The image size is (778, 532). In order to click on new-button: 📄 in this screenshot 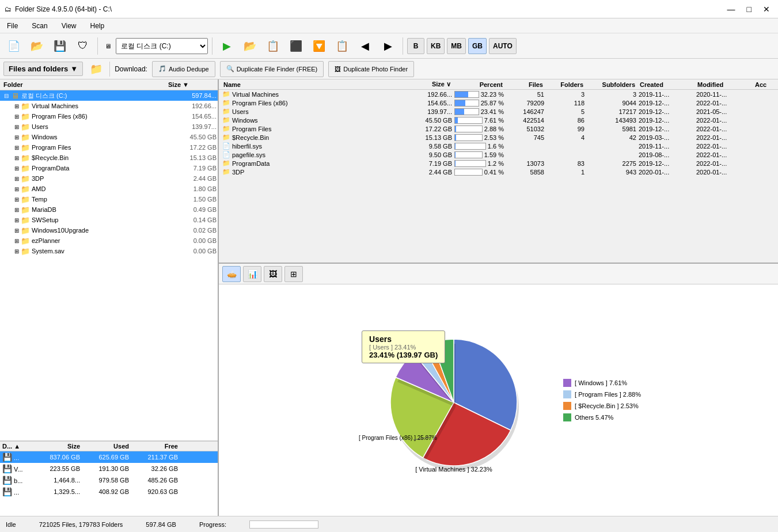, I will do `click(14, 46)`.